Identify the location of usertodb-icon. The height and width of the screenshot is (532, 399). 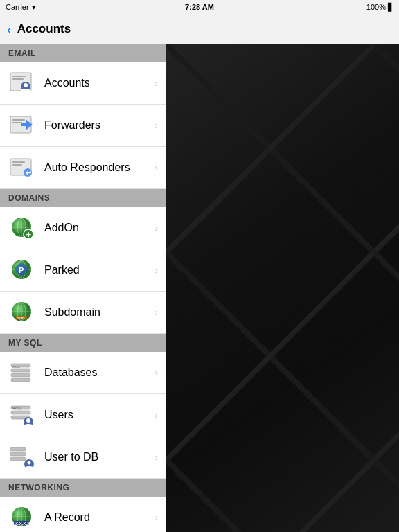
(22, 457).